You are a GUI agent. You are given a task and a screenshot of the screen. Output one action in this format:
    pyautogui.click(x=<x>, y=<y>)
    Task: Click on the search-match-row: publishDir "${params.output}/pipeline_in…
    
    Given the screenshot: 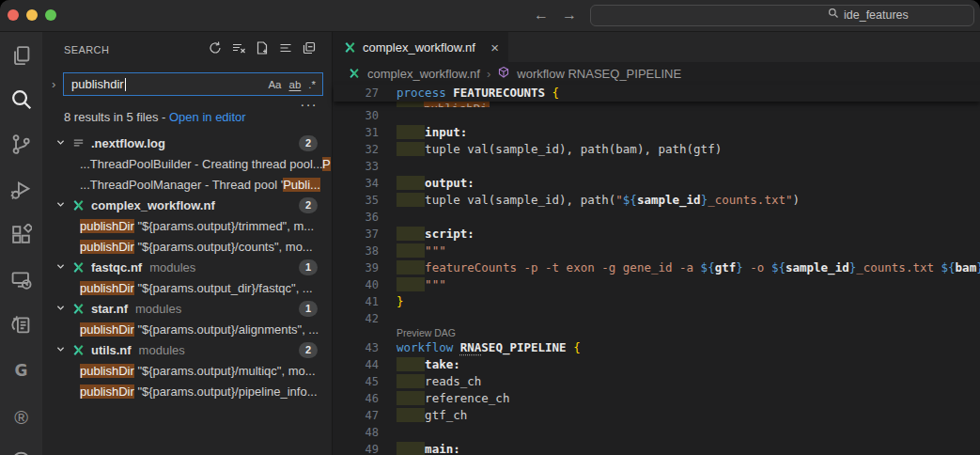 What is the action you would take?
    pyautogui.click(x=186, y=391)
    